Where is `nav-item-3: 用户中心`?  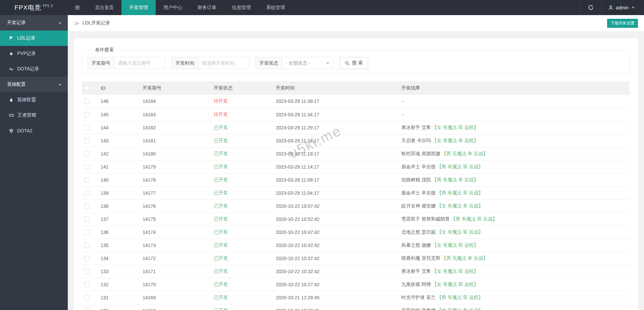
nav-item-3: 用户中心 is located at coordinates (173, 7).